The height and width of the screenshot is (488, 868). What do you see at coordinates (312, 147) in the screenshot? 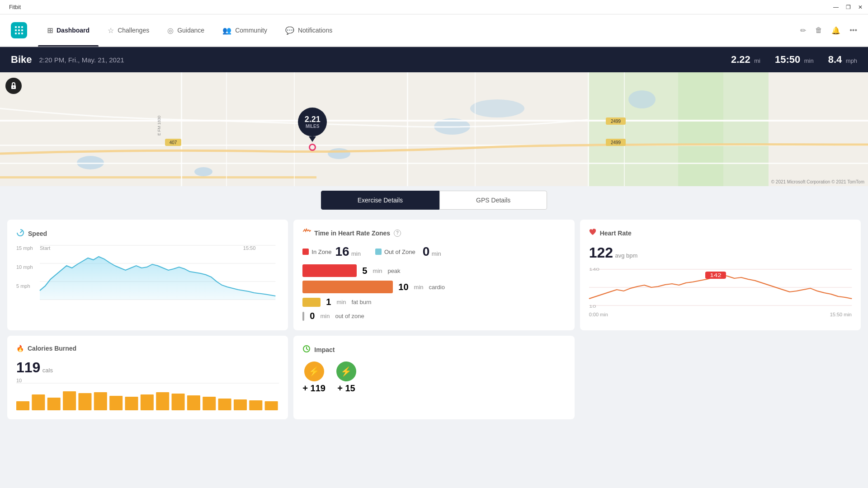
I see `map-pin-dot` at bounding box center [312, 147].